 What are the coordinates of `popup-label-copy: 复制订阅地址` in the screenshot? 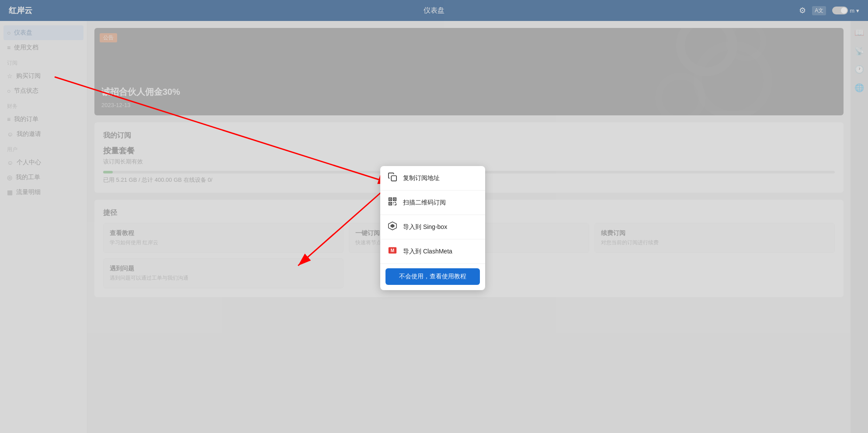 It's located at (421, 178).